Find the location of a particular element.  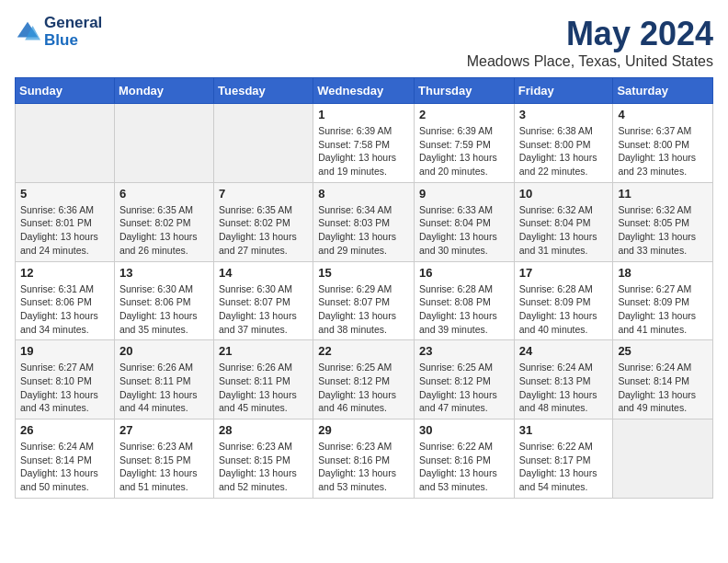

day-cell: 23Sunrise: 6:25 AM Sunset: 8:12 PM Dayli… is located at coordinates (465, 380).